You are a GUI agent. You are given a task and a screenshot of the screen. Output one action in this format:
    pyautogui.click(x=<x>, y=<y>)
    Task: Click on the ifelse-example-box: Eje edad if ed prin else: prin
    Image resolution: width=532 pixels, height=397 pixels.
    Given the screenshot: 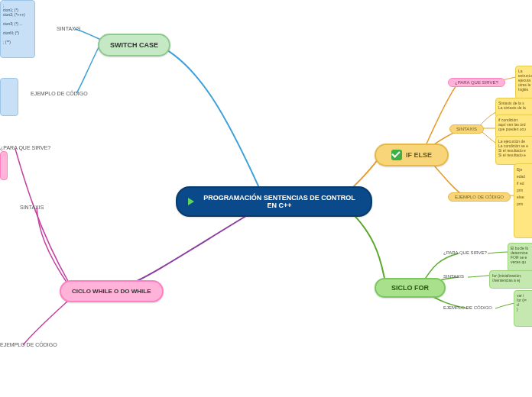 What is the action you would take?
    pyautogui.click(x=523, y=201)
    